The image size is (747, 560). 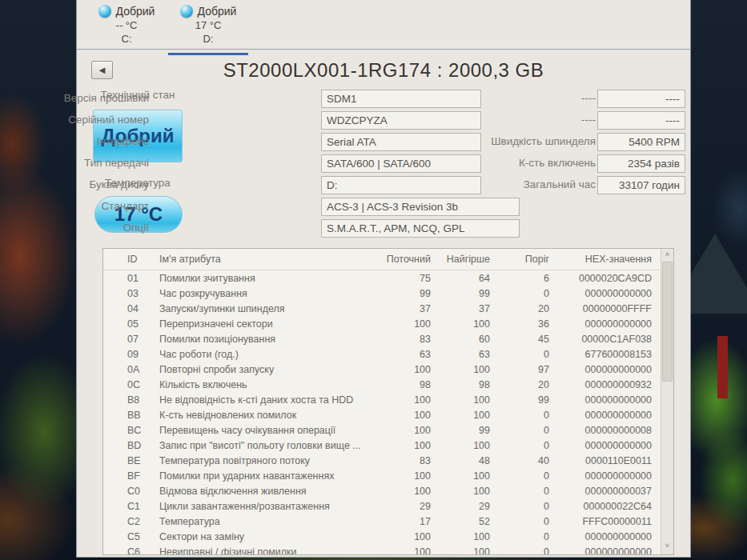 What do you see at coordinates (141, 385) in the screenshot?
I see `attribute-id: 0C` at bounding box center [141, 385].